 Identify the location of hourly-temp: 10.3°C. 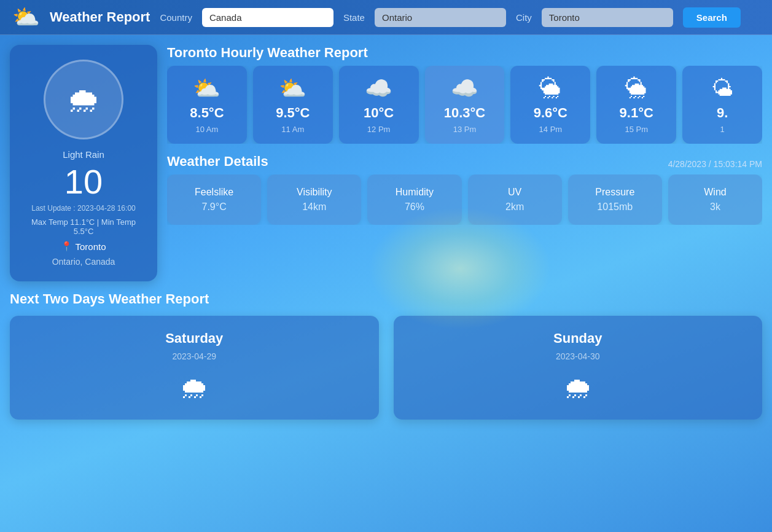
(465, 113).